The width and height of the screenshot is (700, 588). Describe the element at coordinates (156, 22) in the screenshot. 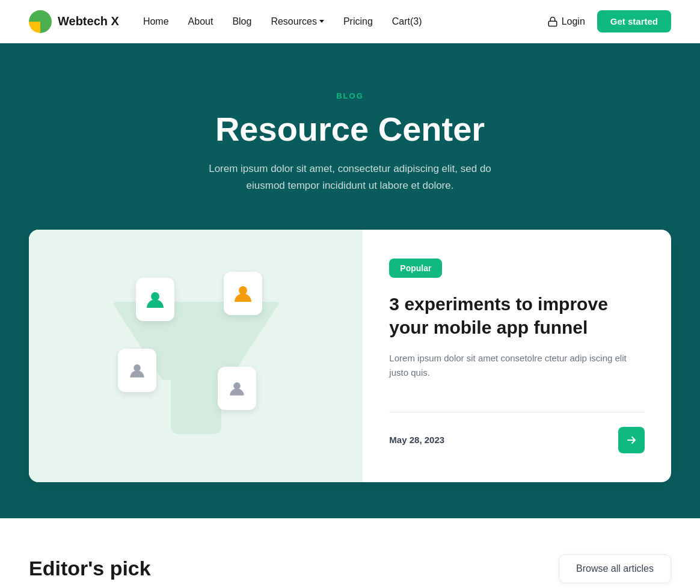

I see `nav-home: Home` at that location.